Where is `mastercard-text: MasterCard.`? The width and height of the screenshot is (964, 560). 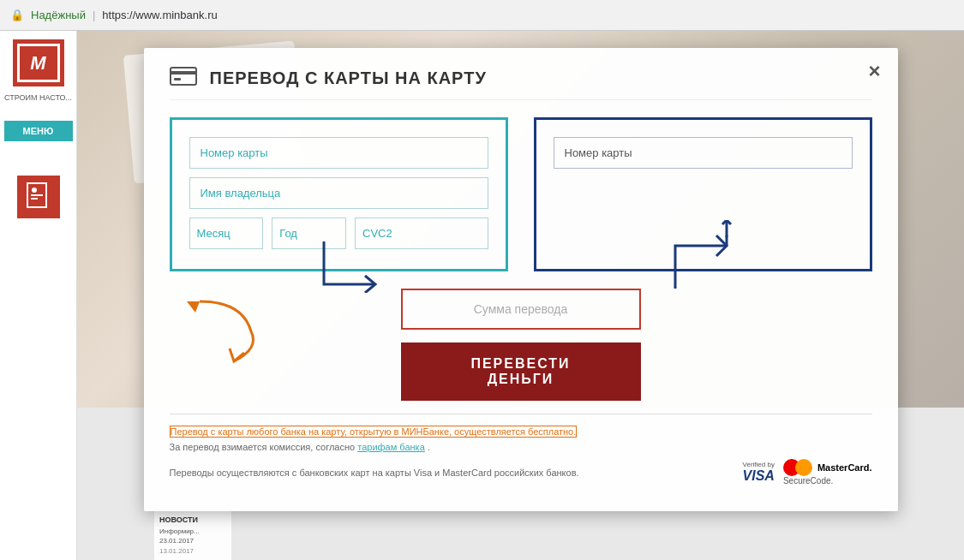 mastercard-text: MasterCard. is located at coordinates (845, 468).